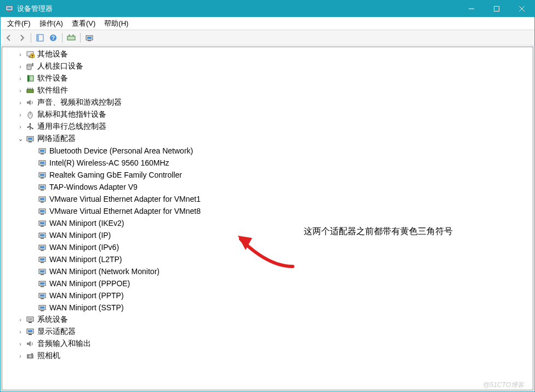 This screenshot has height=392, width=535. What do you see at coordinates (30, 103) in the screenshot?
I see `speaker-icon` at bounding box center [30, 103].